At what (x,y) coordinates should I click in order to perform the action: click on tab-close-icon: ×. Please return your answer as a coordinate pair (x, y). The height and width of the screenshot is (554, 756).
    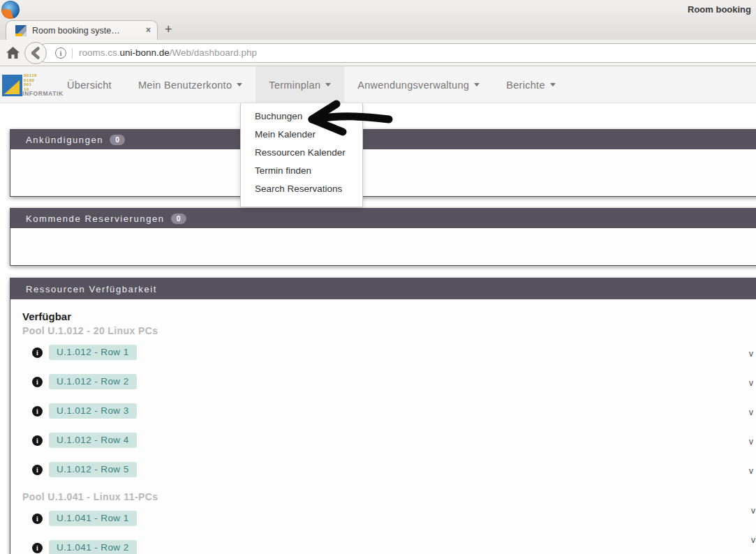
    Looking at the image, I should click on (148, 30).